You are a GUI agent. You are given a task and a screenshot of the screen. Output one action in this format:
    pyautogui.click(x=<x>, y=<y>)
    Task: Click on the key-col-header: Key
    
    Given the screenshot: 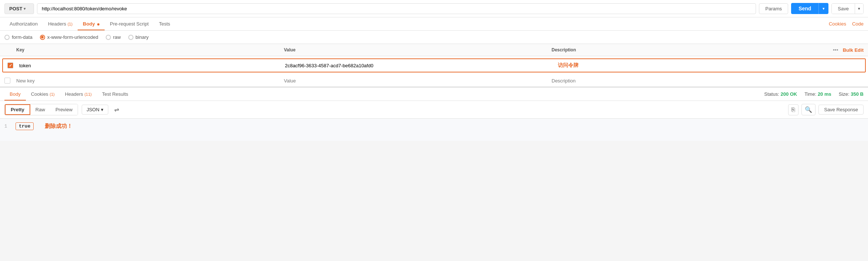 What is the action you would take?
    pyautogui.click(x=150, y=50)
    